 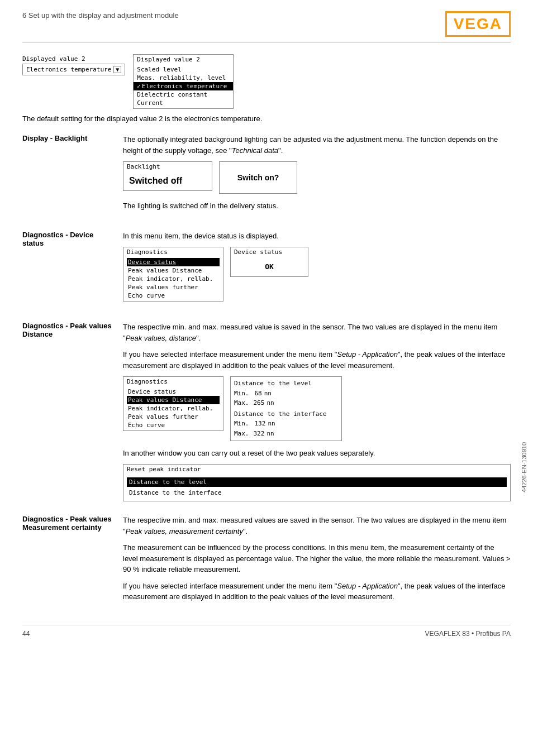 I want to click on distance-level-max-row: Max. 265 nn, so click(x=286, y=403).